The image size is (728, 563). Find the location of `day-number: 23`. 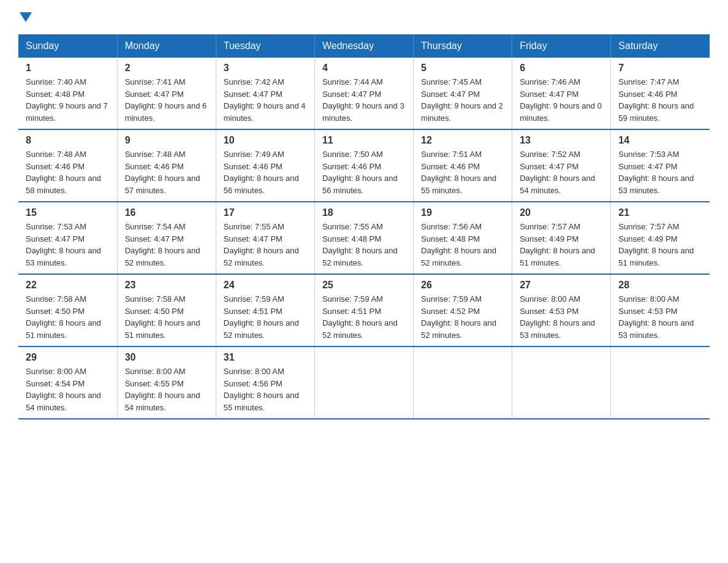

day-number: 23 is located at coordinates (167, 285).